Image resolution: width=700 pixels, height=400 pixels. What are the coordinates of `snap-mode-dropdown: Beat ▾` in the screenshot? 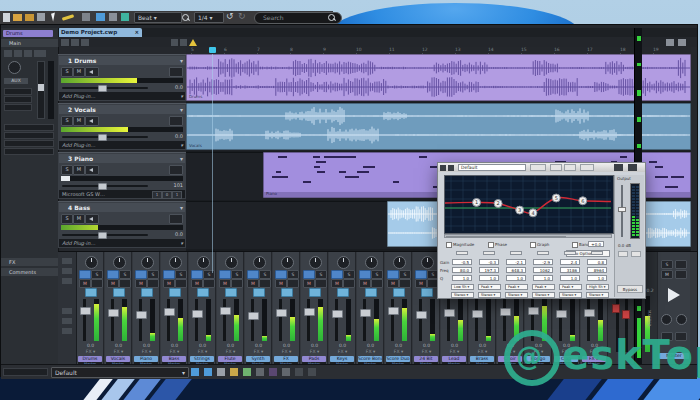 It's located at (158, 18).